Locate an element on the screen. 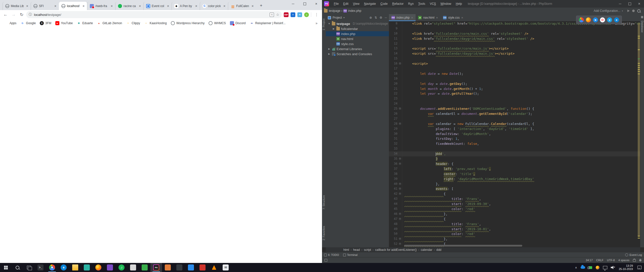 This screenshot has height=272, width=644. close-button: ✕ is located at coordinates (639, 4).